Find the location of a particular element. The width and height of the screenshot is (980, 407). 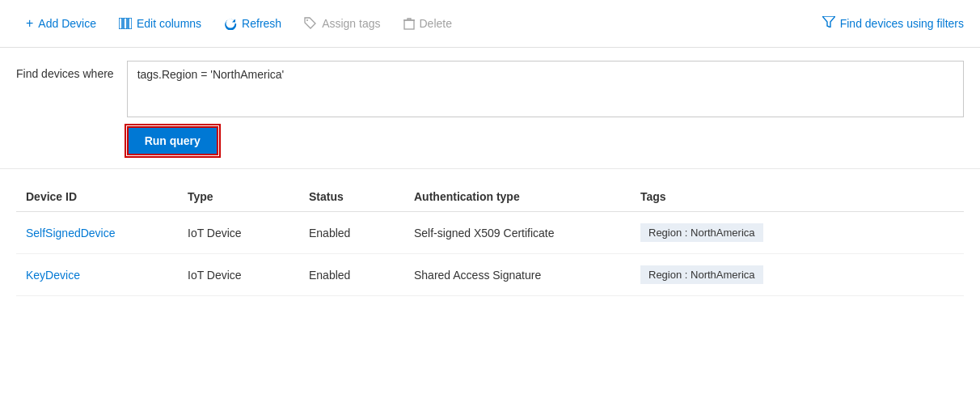

device-id-link: KeyDevice is located at coordinates (53, 275).